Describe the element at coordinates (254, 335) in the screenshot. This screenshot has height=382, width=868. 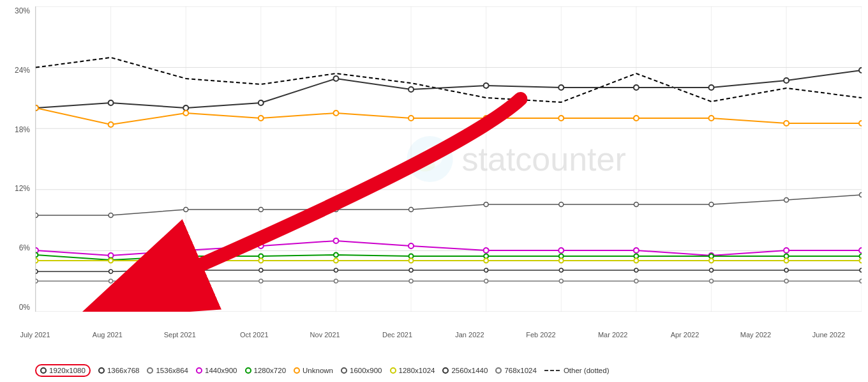
I see `x-label-oct2021: Oct 2021` at that location.